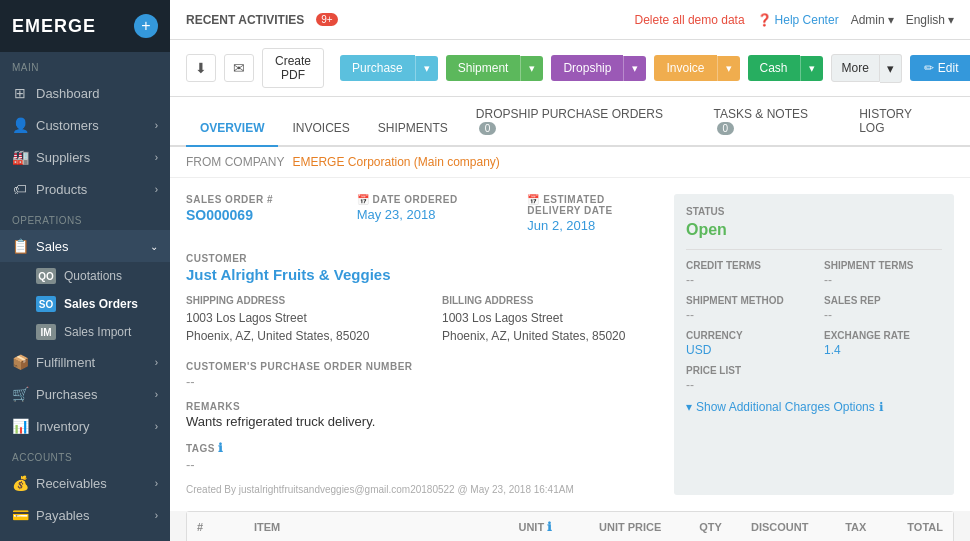 The height and width of the screenshot is (541, 970). I want to click on price-list-value: --, so click(814, 385).